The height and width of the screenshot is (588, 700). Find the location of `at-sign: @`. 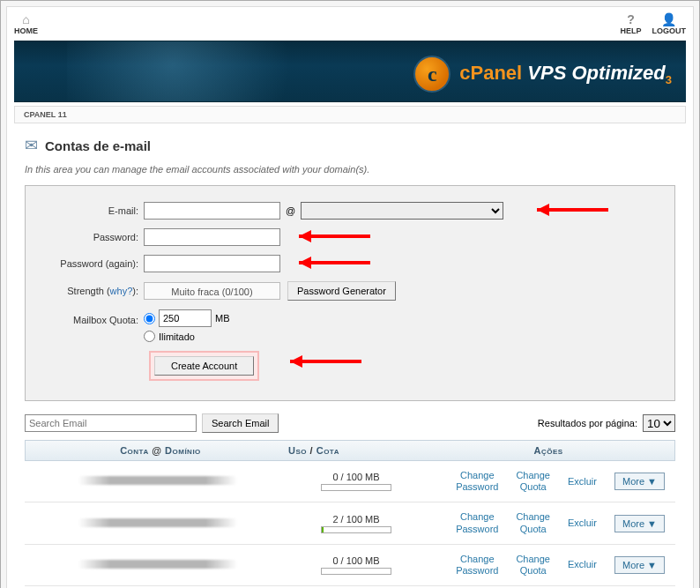

at-sign: @ is located at coordinates (291, 211).